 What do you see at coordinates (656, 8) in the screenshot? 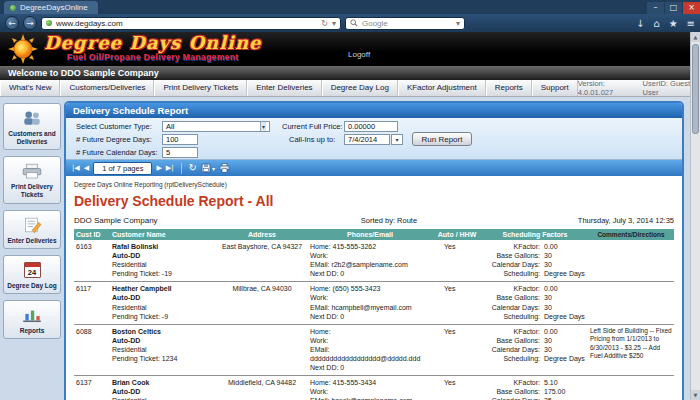
I see `minimize-button: –` at bounding box center [656, 8].